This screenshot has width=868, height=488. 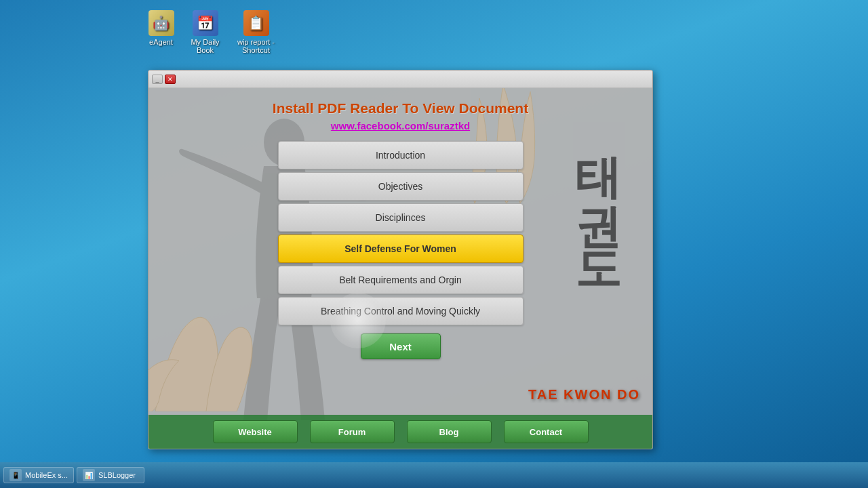 What do you see at coordinates (401, 311) in the screenshot?
I see `menu-btn-breathing: Breathing Control and Moving Quickly` at bounding box center [401, 311].